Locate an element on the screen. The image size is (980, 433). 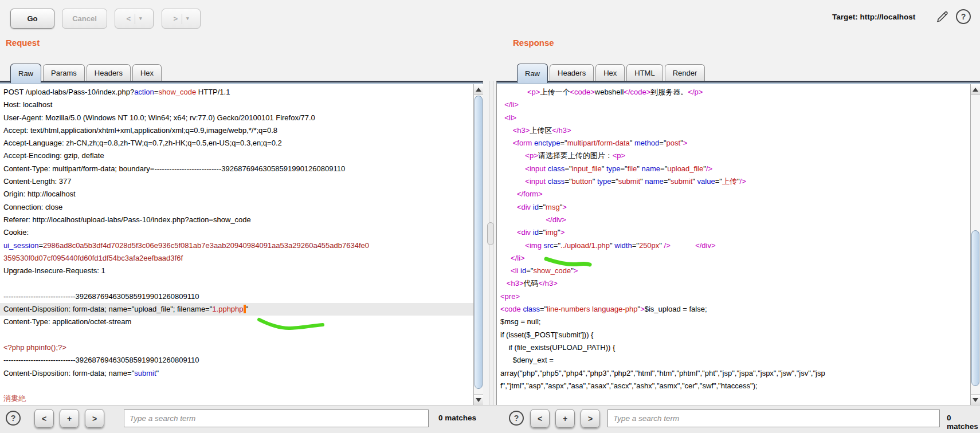
editor-line: Content-Disposition: form-data; name="up… is located at coordinates (241, 309).